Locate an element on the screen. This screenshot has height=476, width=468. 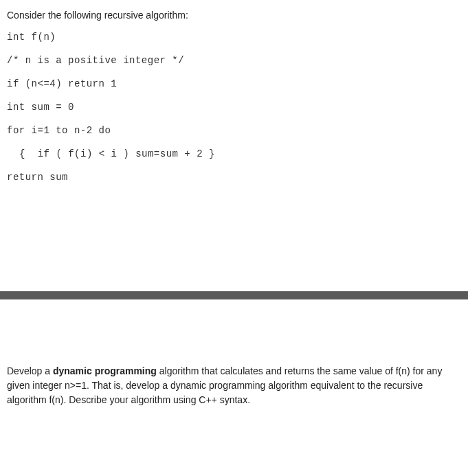
code-line-7: return sum is located at coordinates (234, 177).